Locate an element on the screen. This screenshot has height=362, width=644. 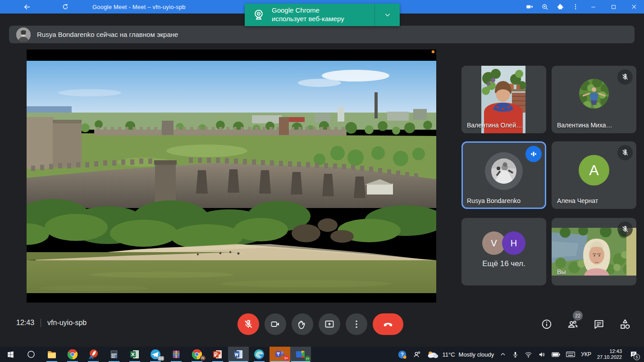
participant-name: Алена Чернат is located at coordinates (578, 201).